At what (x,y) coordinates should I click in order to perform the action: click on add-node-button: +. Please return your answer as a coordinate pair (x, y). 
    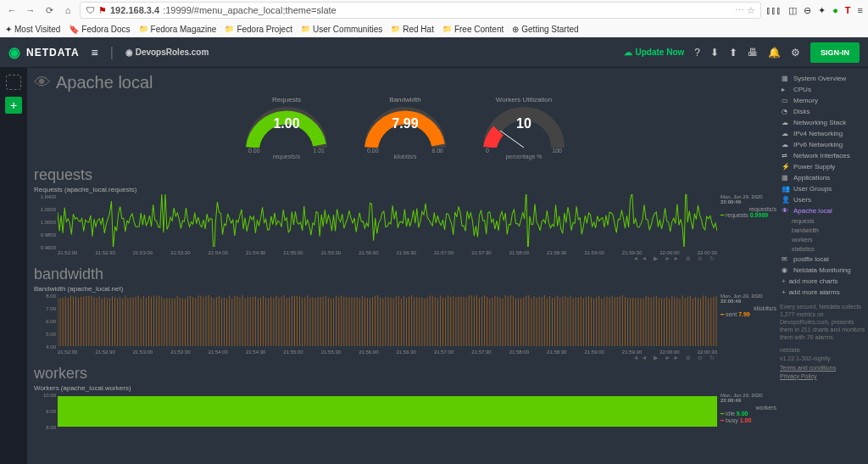
    Looking at the image, I should click on (14, 105).